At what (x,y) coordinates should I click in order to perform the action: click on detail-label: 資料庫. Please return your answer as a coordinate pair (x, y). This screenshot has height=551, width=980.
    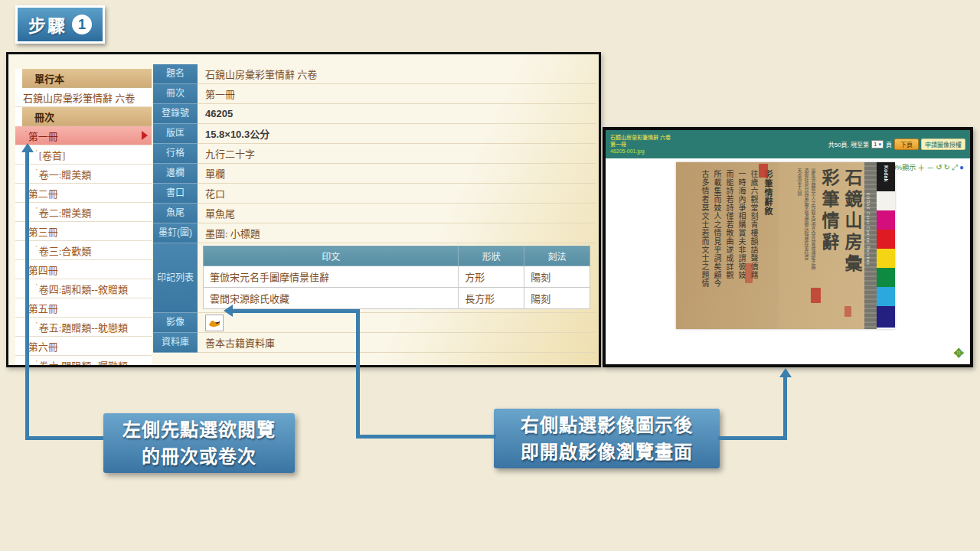
    Looking at the image, I should click on (175, 343).